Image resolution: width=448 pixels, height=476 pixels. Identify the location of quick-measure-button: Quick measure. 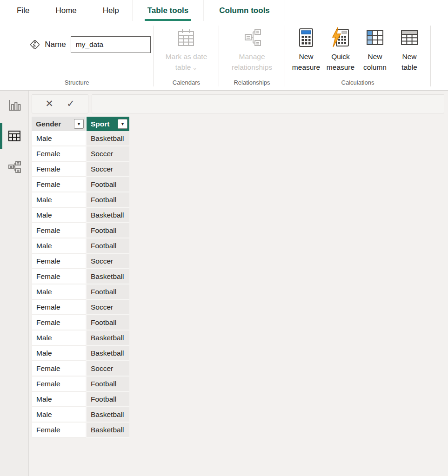
(341, 53).